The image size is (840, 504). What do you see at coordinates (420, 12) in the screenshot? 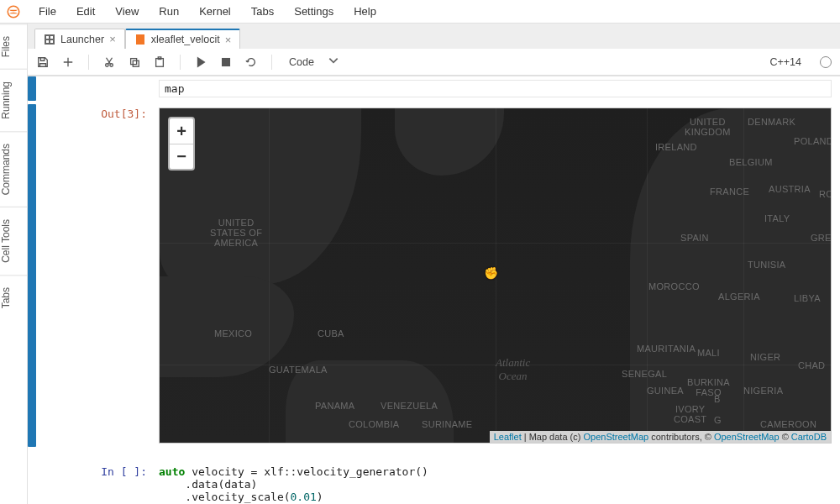
I see `menubar: File Edit View Run Kernel Tabs Settings …` at bounding box center [420, 12].